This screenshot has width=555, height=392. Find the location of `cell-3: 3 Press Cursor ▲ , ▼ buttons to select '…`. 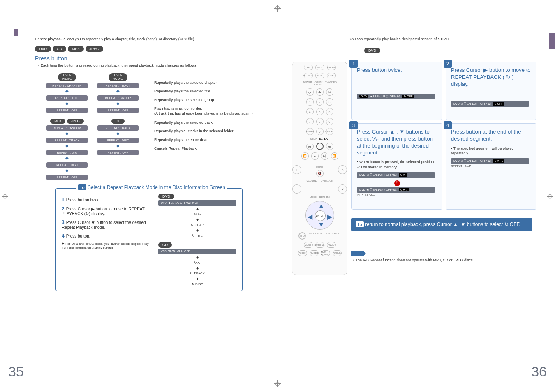

cell-3: 3 Press Cursor ▲ , ▼ buttons to select '… is located at coordinates (397, 166).